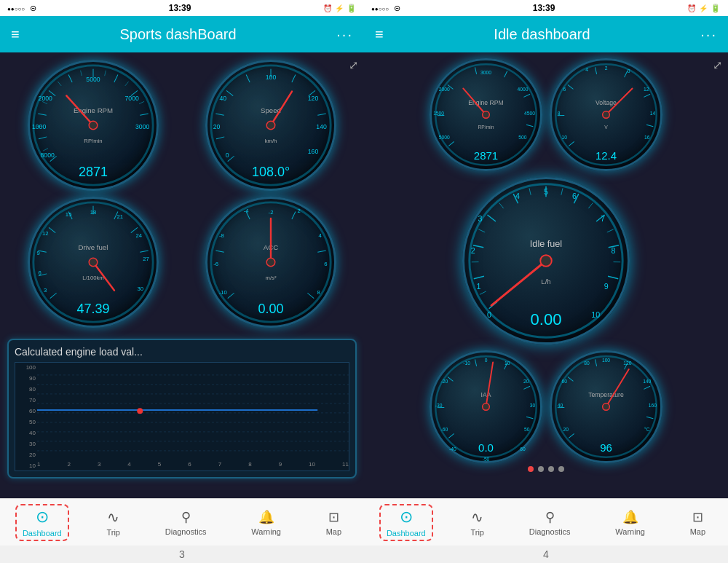  What do you see at coordinates (217, 127) in the screenshot?
I see `svg-text: 20` at bounding box center [217, 127].